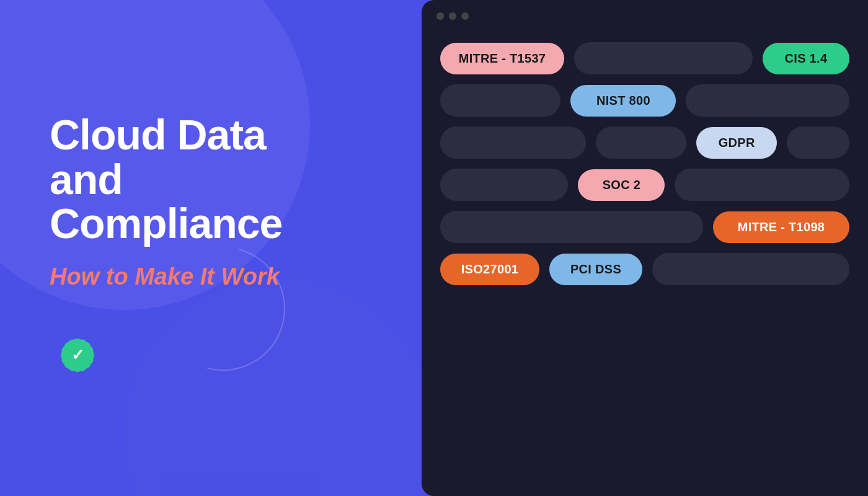  What do you see at coordinates (645, 100) in the screenshot?
I see `tag-row-2: NIST 800` at bounding box center [645, 100].